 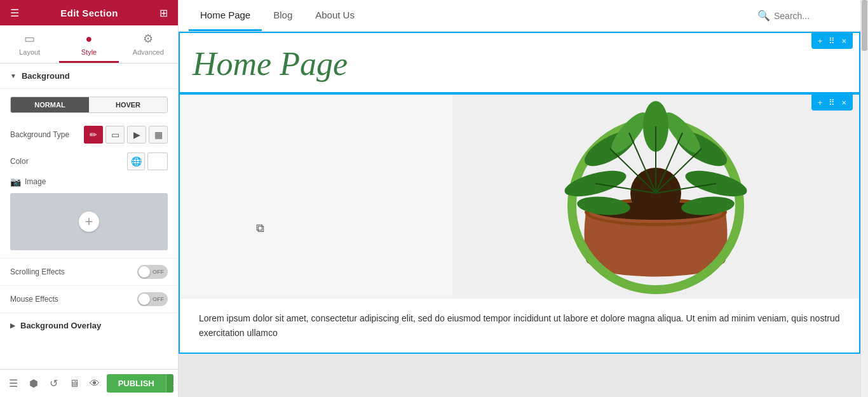 What do you see at coordinates (149, 52) in the screenshot?
I see `tab-advanced-label: Advanced` at bounding box center [149, 52].